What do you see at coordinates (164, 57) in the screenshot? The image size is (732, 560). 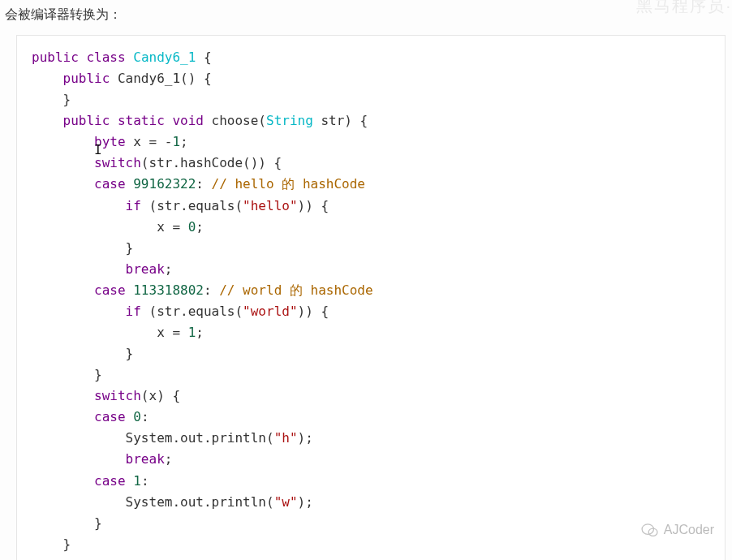 I see `class-name: Candy6_1` at bounding box center [164, 57].